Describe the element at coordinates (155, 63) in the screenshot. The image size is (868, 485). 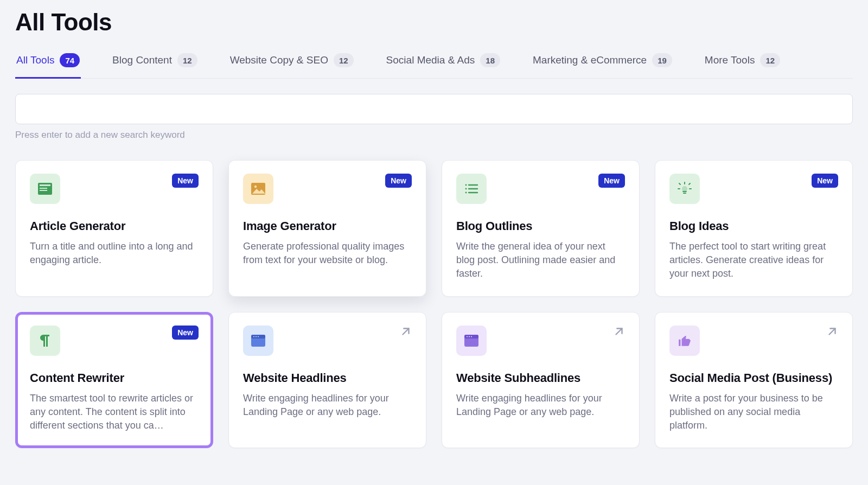
I see `tab-blog-content: Blog Content 12` at that location.